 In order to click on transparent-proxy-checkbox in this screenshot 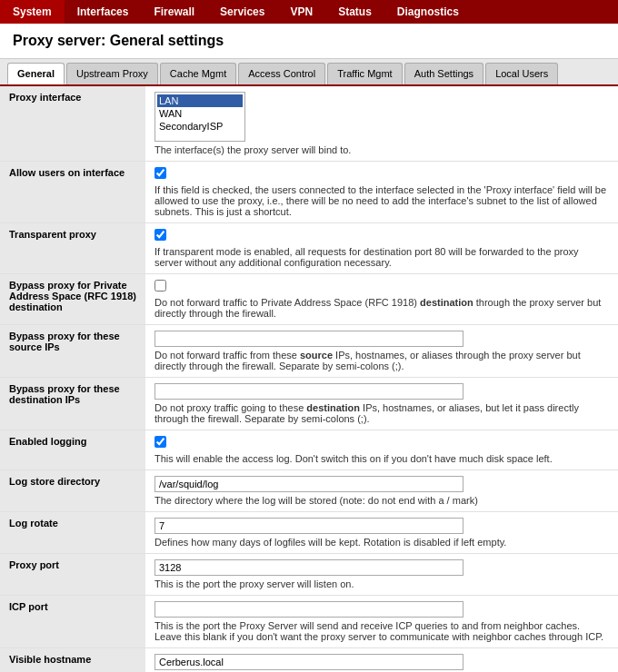, I will do `click(160, 234)`.